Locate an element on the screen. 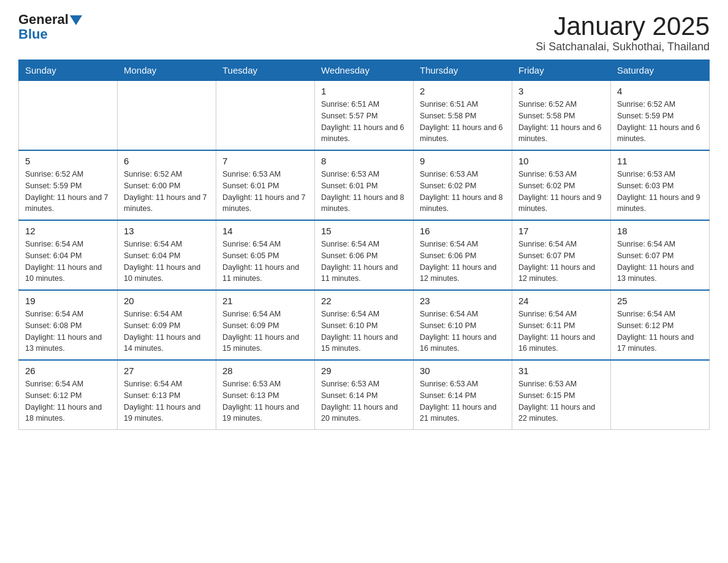  calendar-cell: 10Sunrise: 6:53 AMSunset: 6:02 PMDayligh… is located at coordinates (561, 185).